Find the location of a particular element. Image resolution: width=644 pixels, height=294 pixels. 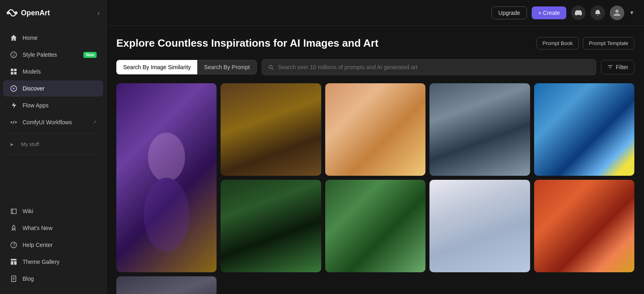

prompt-book-button: Prompt Book is located at coordinates (558, 43).